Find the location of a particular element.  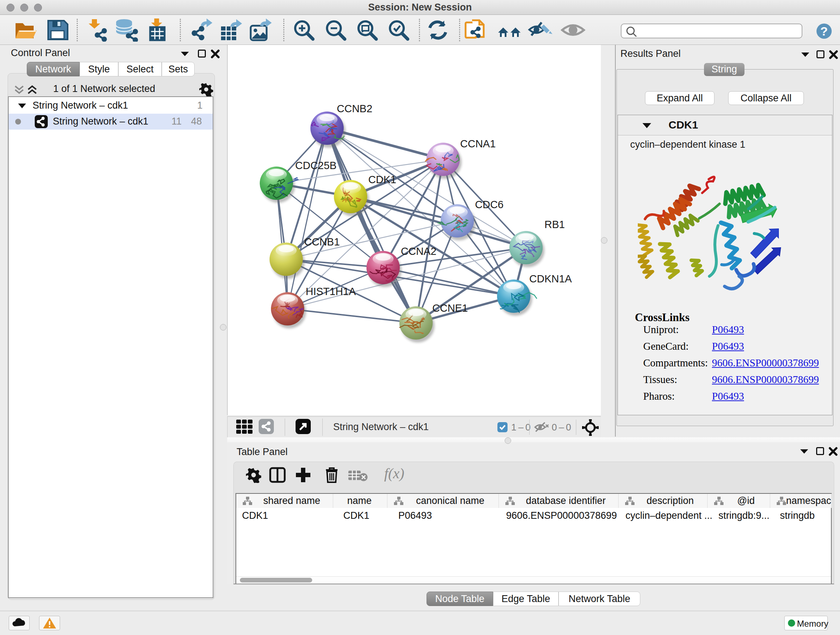

svg-text: CDK1 is located at coordinates (382, 179).